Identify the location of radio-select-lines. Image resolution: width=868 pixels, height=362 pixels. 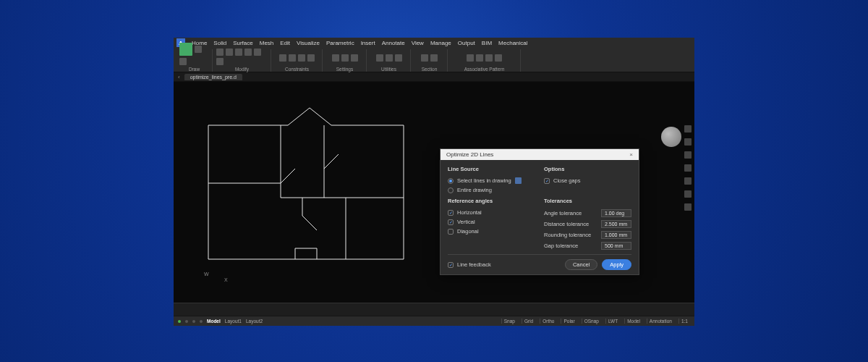
(451, 181).